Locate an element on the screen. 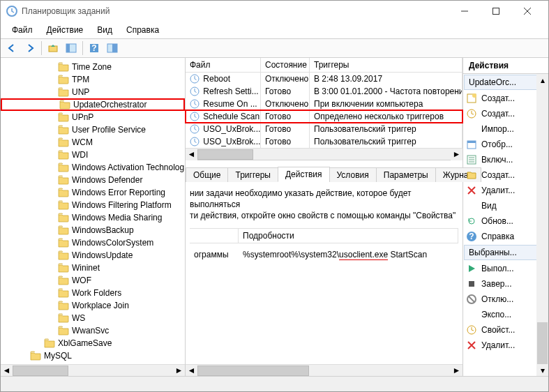  blank-icon is located at coordinates (472, 315).